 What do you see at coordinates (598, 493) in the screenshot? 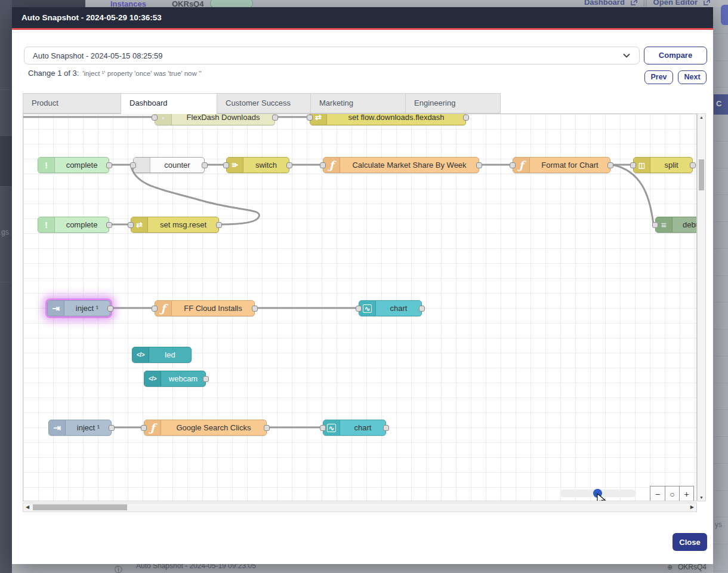
I see `zoom-slider-track` at bounding box center [598, 493].